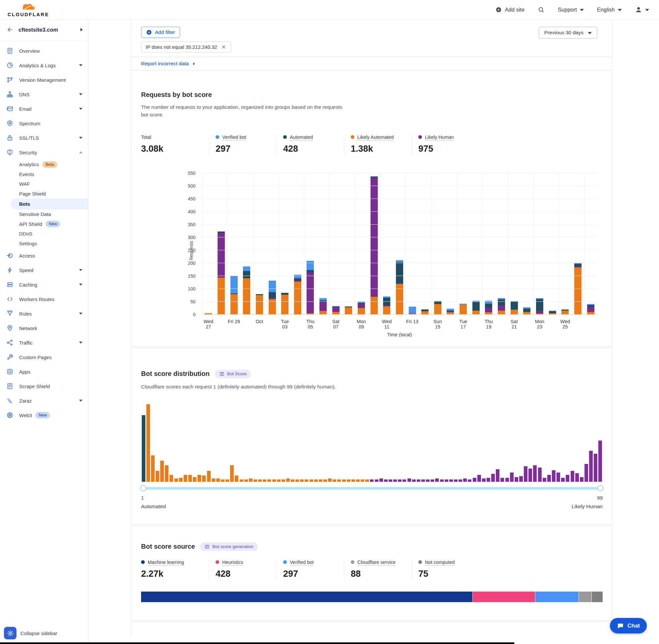 The image size is (659, 644). What do you see at coordinates (28, 10) in the screenshot?
I see `cloudflare-logo: CLOUDFLARE` at bounding box center [28, 10].